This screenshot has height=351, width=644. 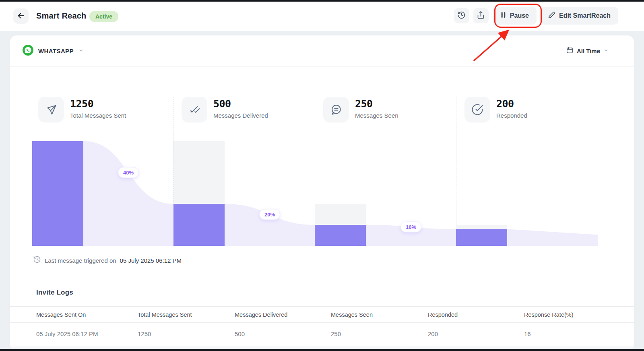 What do you see at coordinates (241, 104) in the screenshot?
I see `stat-value: 500` at bounding box center [241, 104].